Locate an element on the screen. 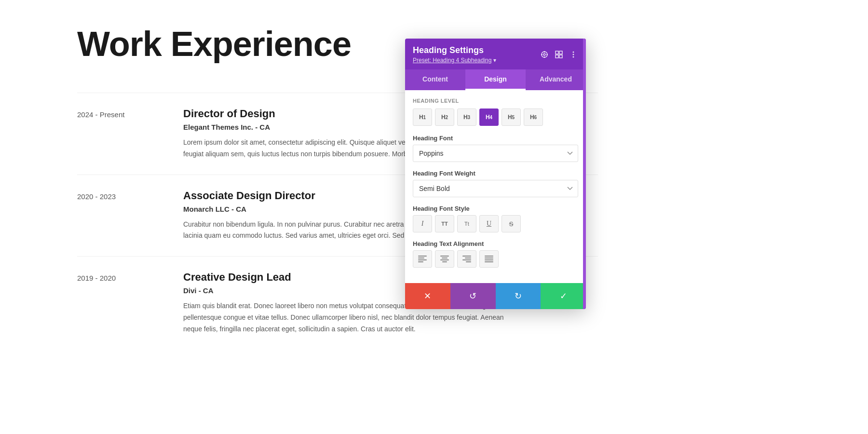 The width and height of the screenshot is (868, 434). panel-header: Heading Settings Preset: Heading 4 Subhe… is located at coordinates (496, 54).